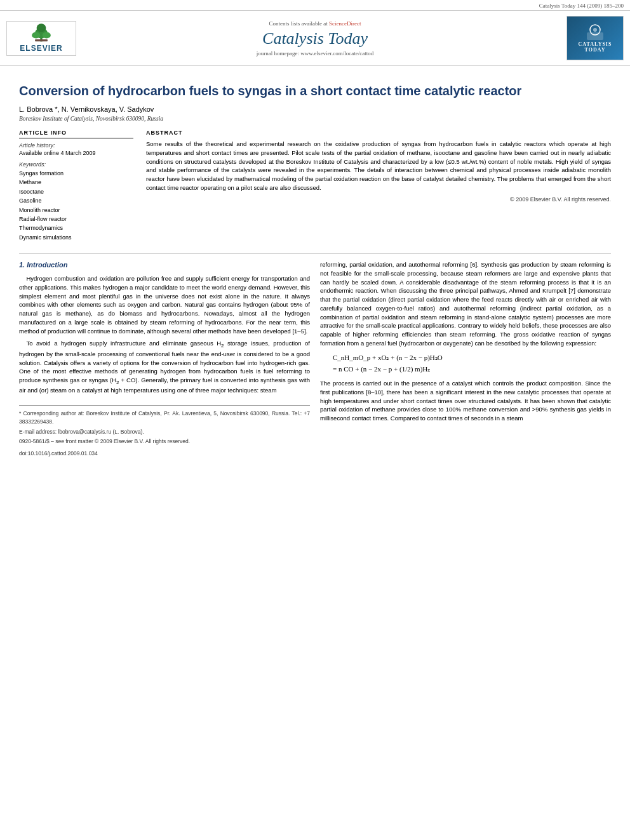 The image size is (630, 840). What do you see at coordinates (164, 420) in the screenshot?
I see `footnote-section: * Corresponding author at: Boreskov Inst…` at bounding box center [164, 420].